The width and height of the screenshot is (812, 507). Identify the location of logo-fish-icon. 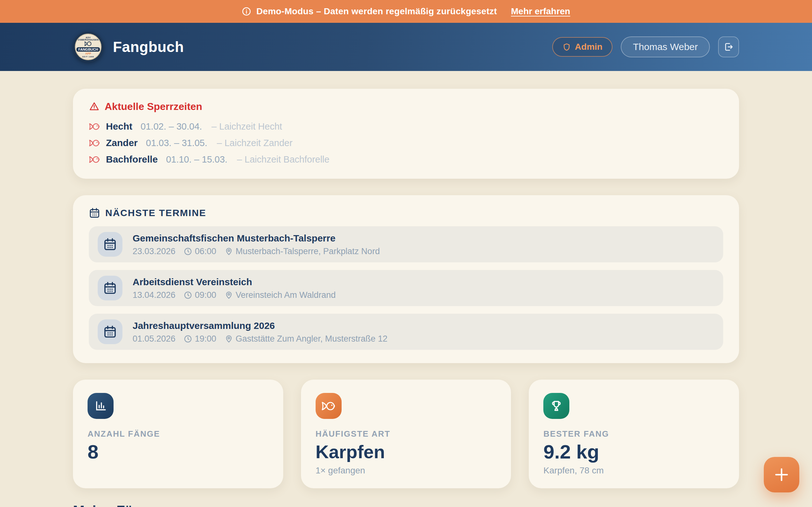
(88, 44).